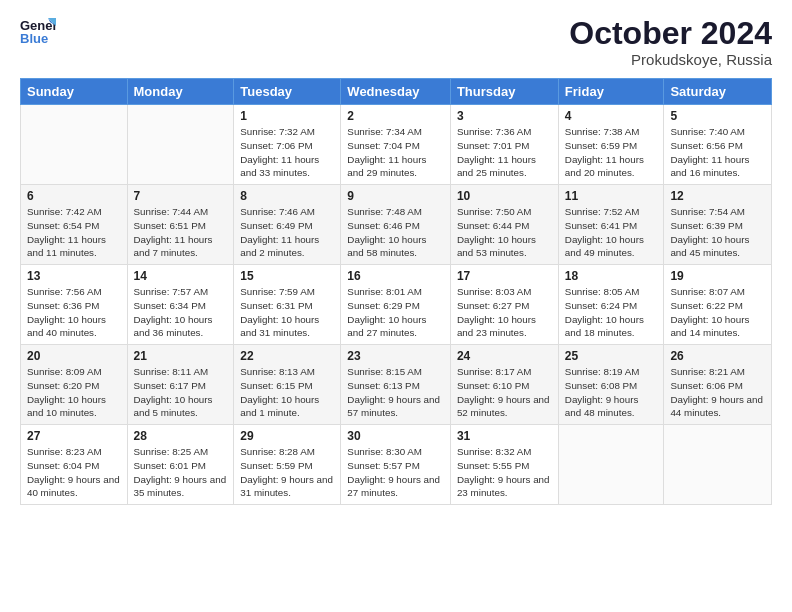 The image size is (792, 612). Describe the element at coordinates (396, 116) in the screenshot. I see `day-number: 2` at that location.